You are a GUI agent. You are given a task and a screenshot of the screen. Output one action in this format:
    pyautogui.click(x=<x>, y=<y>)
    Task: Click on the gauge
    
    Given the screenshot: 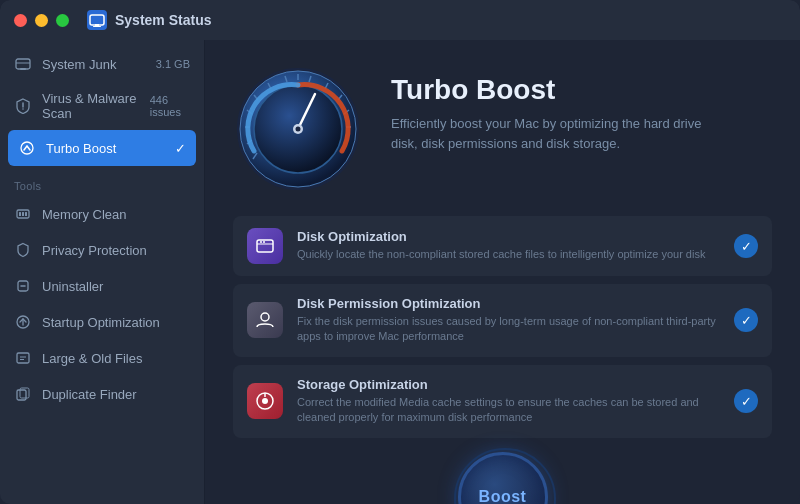 What is the action you would take?
    pyautogui.click(x=298, y=129)
    